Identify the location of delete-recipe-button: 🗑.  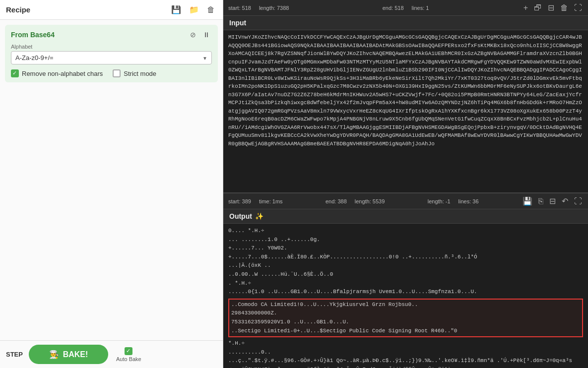
(211, 10).